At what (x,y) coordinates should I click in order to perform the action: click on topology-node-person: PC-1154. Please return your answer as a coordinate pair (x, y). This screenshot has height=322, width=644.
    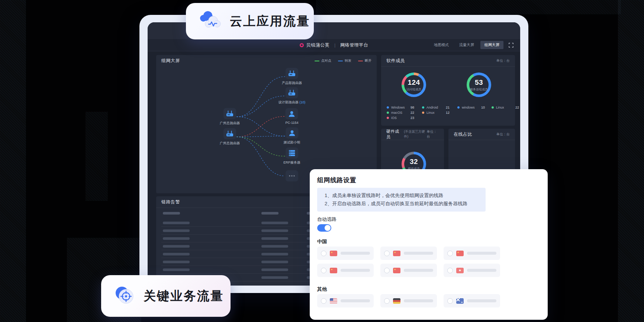
    Looking at the image, I should click on (292, 116).